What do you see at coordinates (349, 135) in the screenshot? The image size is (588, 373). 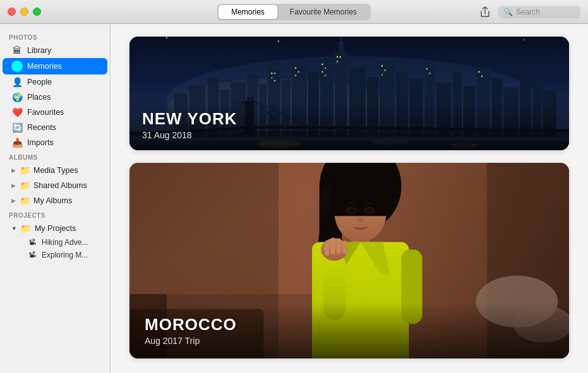 I see `memory-subtitle-ny: 31 Aug 2018` at bounding box center [349, 135].